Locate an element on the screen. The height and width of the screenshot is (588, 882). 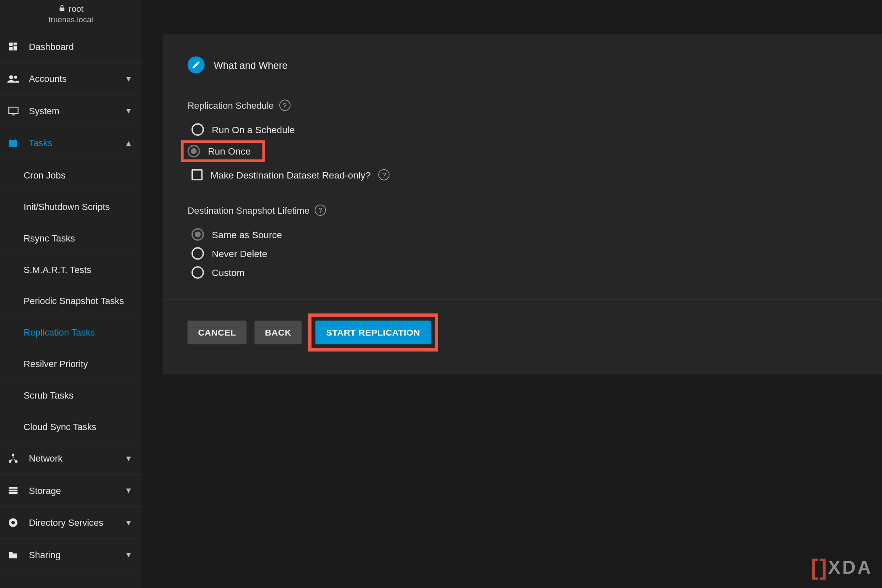
sidebar-item-label: Storage is located at coordinates (72, 491).